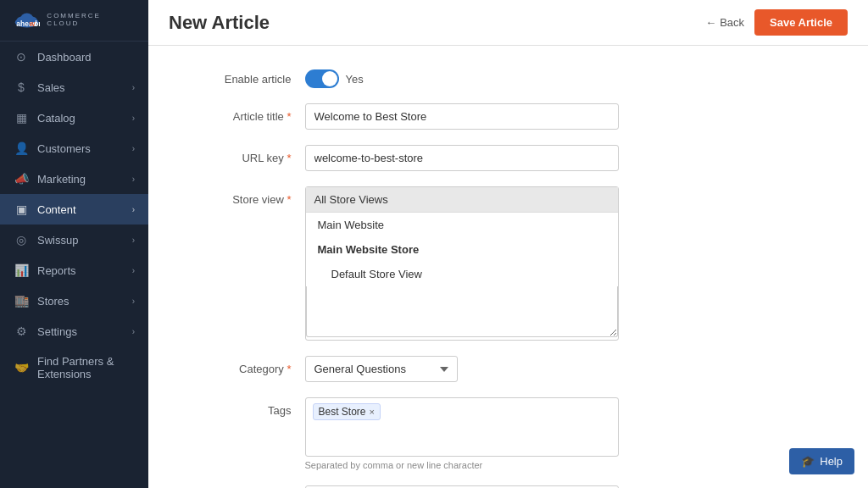 This screenshot has width=868, height=488. What do you see at coordinates (509, 77) in the screenshot?
I see `enable-article-row: Enable article Yes` at bounding box center [509, 77].